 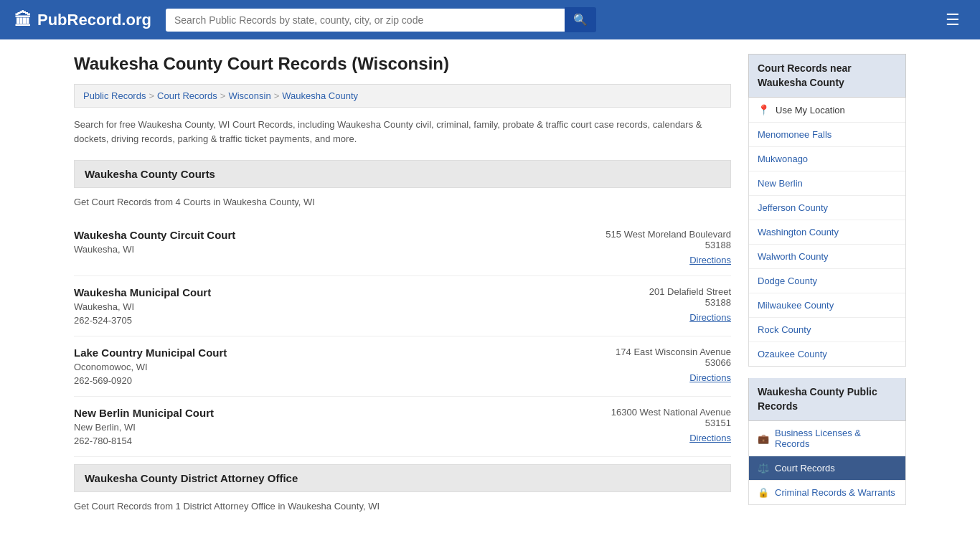 I want to click on breadcrumb-public-records: Public Records, so click(x=115, y=96).